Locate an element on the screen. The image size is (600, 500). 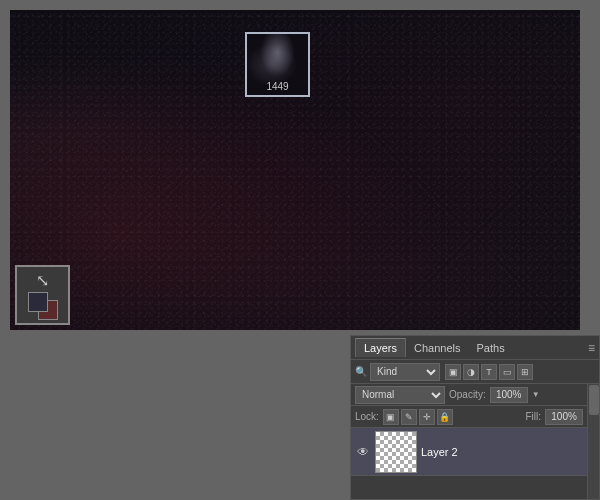
tool-icons-container: ⤡ is located at coordinates (43, 296).